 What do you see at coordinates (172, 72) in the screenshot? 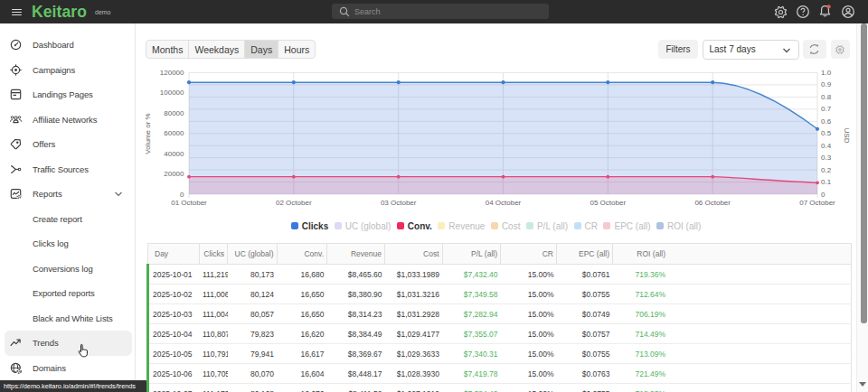
I see `svg-text: 120000` at bounding box center [172, 72].